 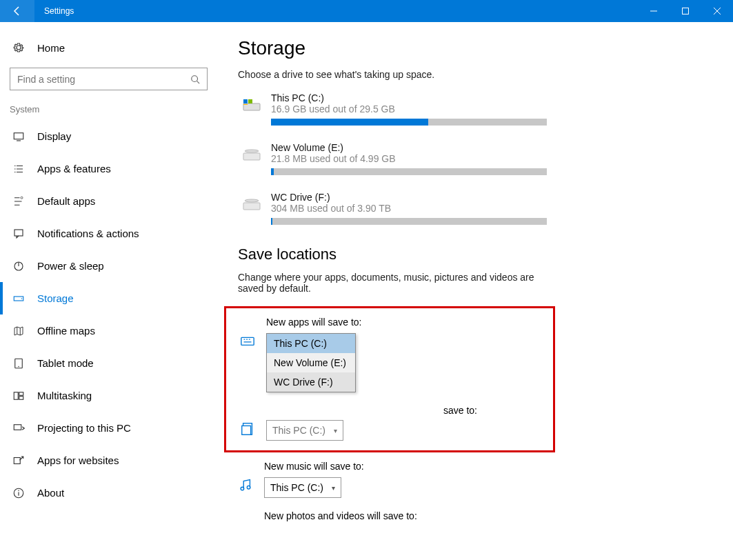 I want to click on dropdown-option: This PC (C:), so click(x=311, y=343).